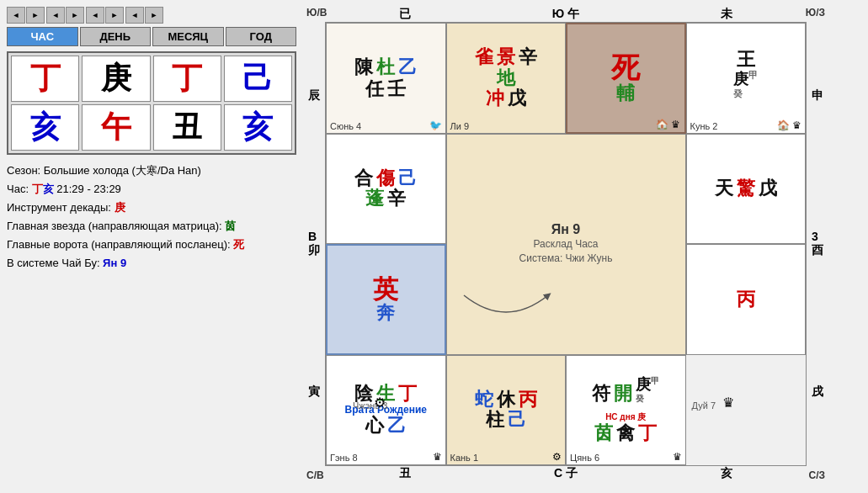 The width and height of the screenshot is (868, 493). Describe the element at coordinates (315, 475) in the screenshot. I see `corner-bl: С/В` at that location.